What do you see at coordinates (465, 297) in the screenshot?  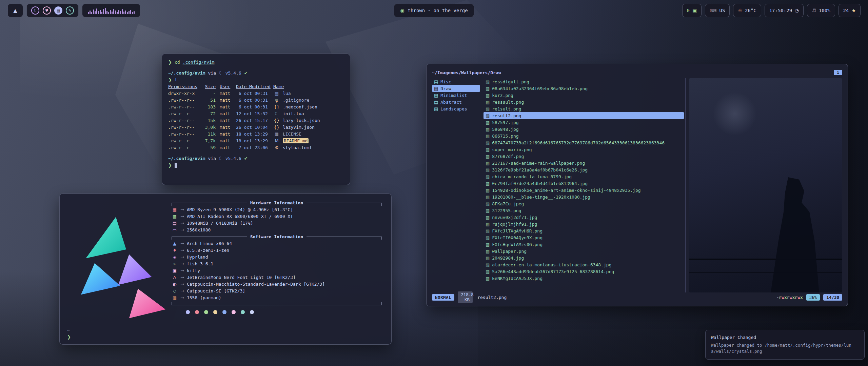 I see `file-size-badge: 218.8 KB` at bounding box center [465, 297].